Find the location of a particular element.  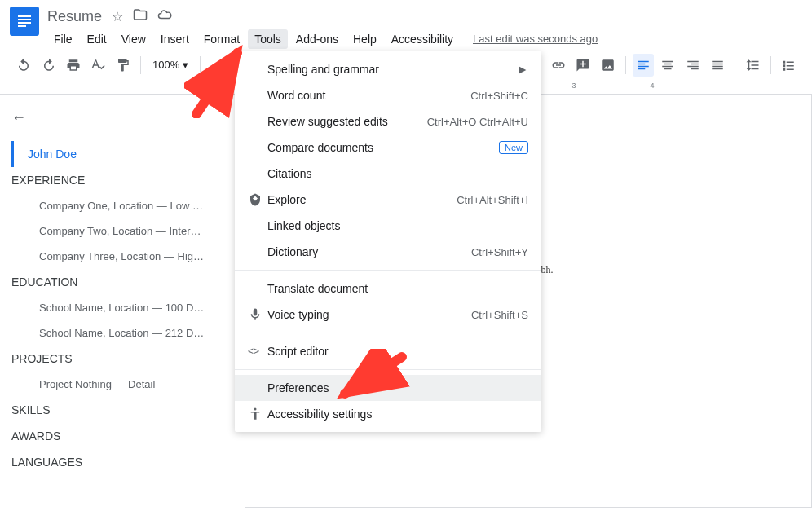

zoom-value: 100% is located at coordinates (166, 65).